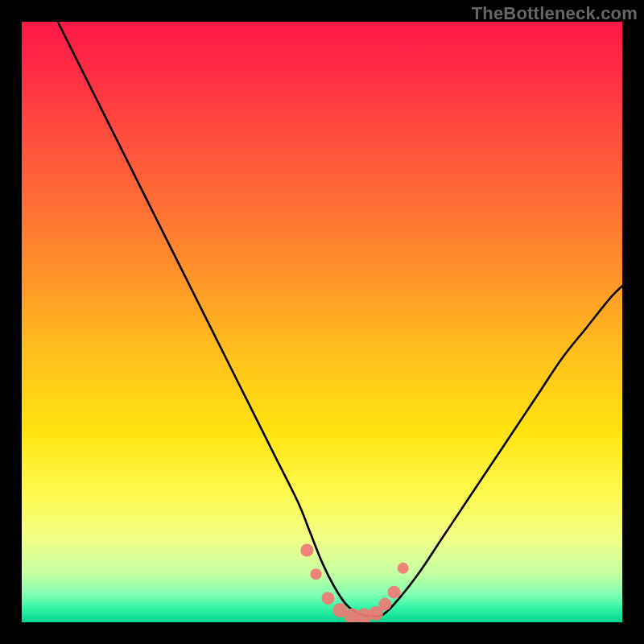  I want to click on watermark-label: TheBottleneck.com, so click(555, 14).